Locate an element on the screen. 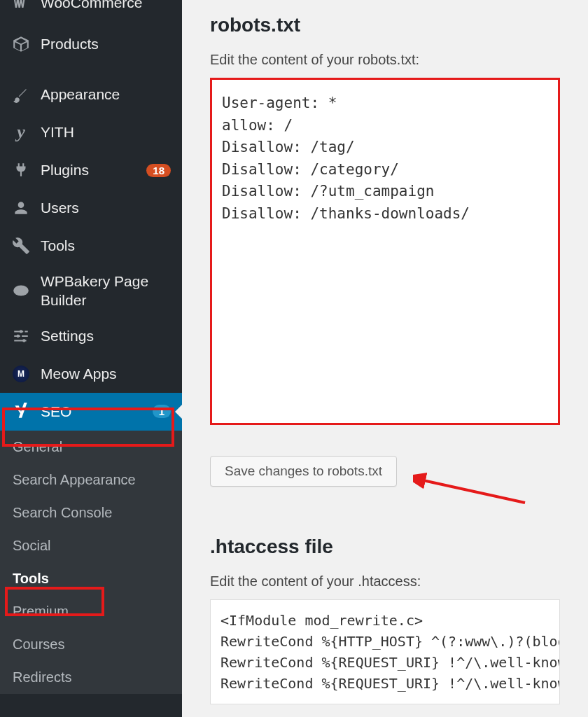  sidebar-item-products: Products is located at coordinates (91, 44).